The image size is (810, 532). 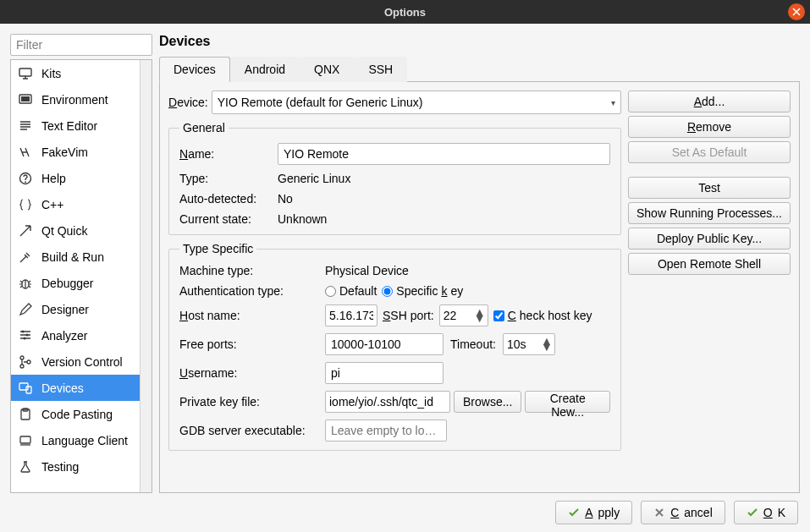 I want to click on tab-ssh: SSH, so click(x=381, y=69).